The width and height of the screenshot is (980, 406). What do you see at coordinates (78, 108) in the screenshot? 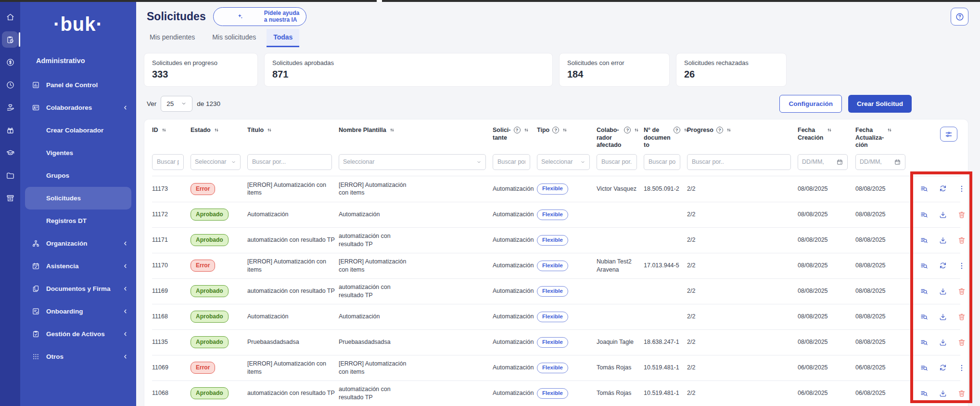
I see `sidebar-item-colaboradores: Colaboradores` at bounding box center [78, 108].